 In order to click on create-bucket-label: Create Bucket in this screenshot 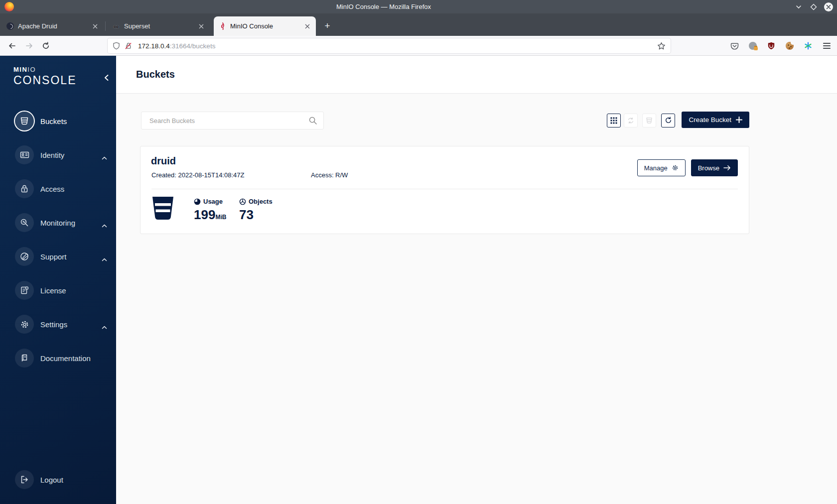, I will do `click(710, 120)`.